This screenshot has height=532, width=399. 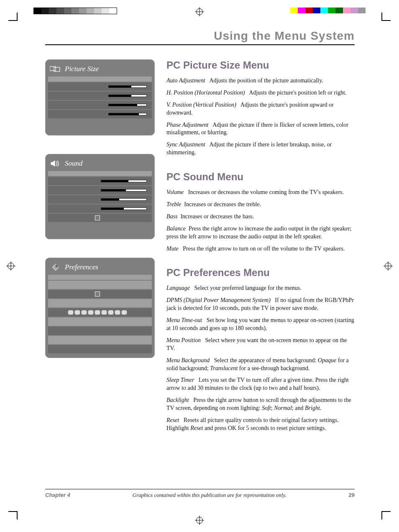 I want to click on osd-picture-size: Picture Size, so click(x=100, y=97).